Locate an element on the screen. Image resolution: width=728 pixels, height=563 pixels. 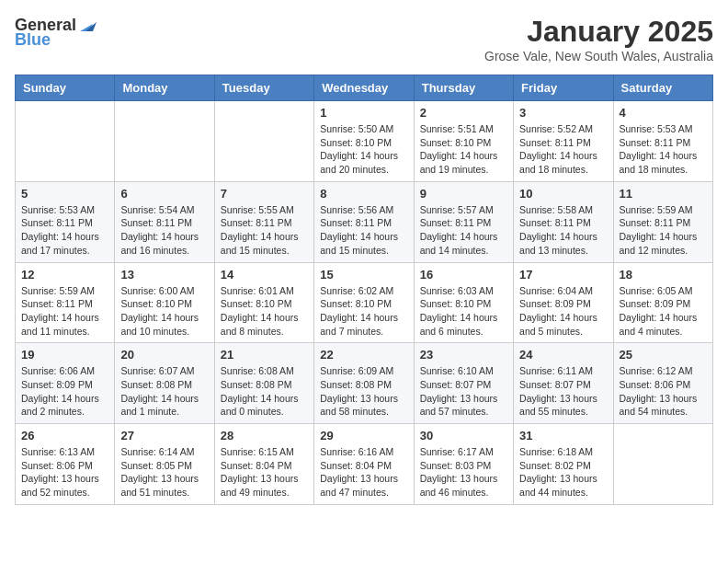
weekday-header-saturday: Saturday is located at coordinates (663, 88).